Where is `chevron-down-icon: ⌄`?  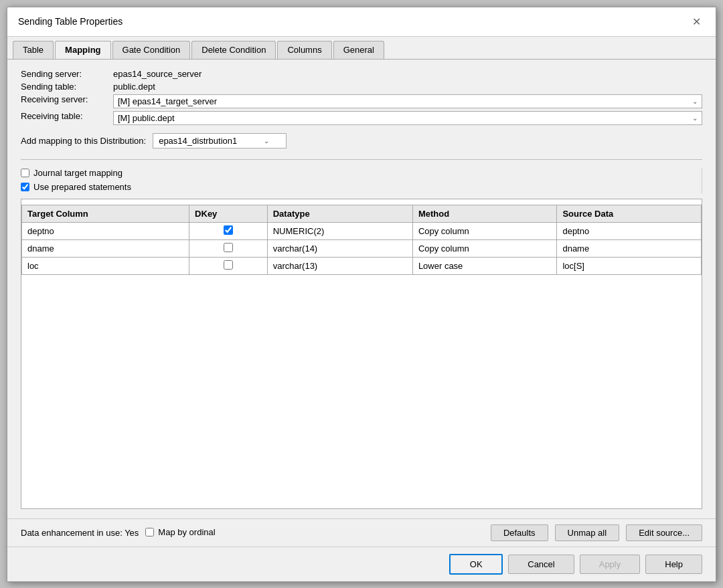 chevron-down-icon: ⌄ is located at coordinates (695, 102).